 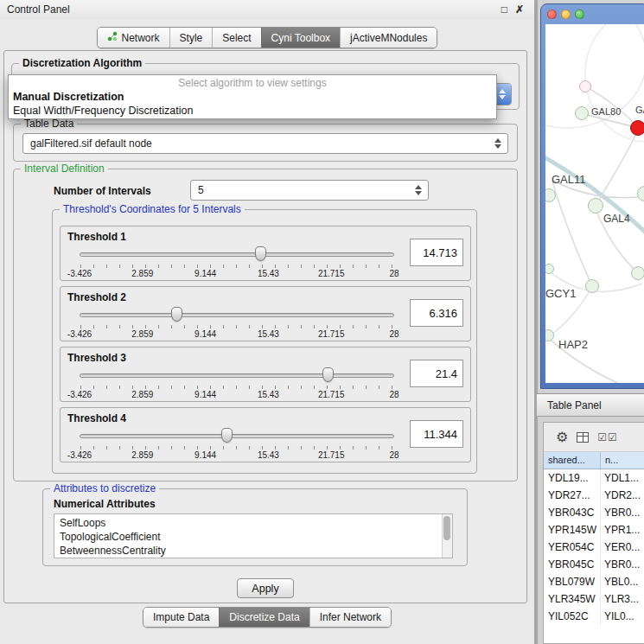 What do you see at coordinates (267, 10) in the screenshot?
I see `control-panel-titlebar: Control Panel □ ✗` at bounding box center [267, 10].